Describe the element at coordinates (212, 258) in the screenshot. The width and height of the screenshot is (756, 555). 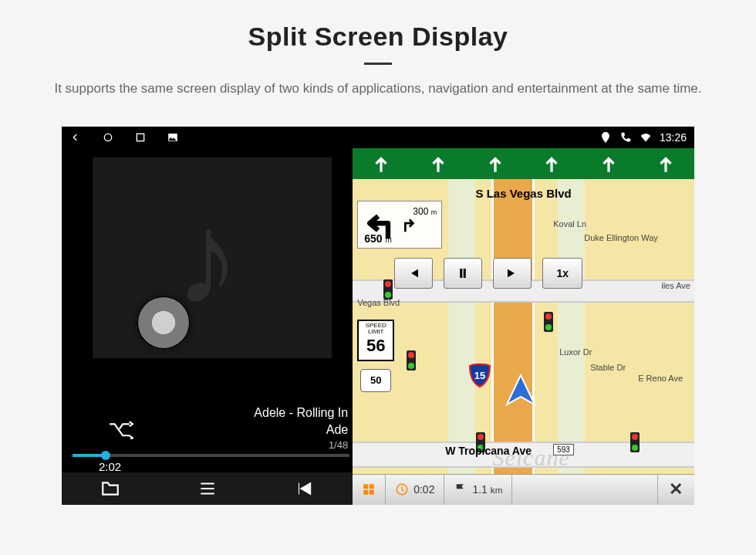
I see `album-art: ♪` at that location.